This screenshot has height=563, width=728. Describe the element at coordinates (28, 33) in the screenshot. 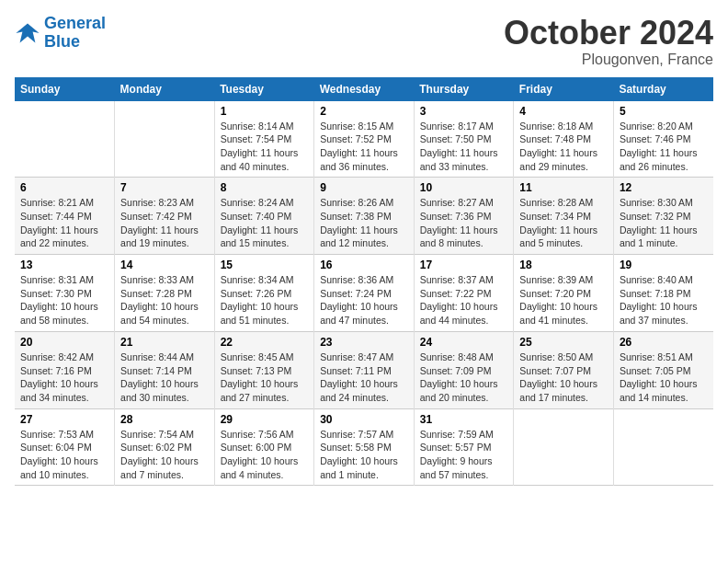

I see `logo-icon` at that location.